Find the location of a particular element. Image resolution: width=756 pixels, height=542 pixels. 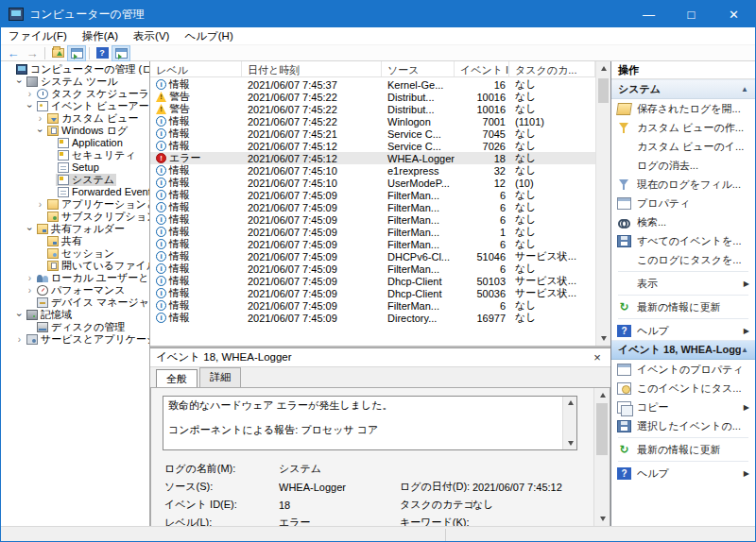

tree-item-15: セッション is located at coordinates (76, 253).